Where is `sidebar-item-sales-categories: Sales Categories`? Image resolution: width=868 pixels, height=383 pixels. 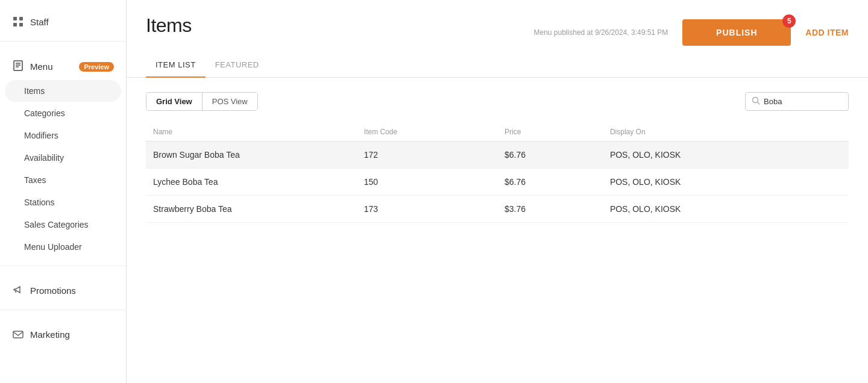
sidebar-item-sales-categories: Sales Categories is located at coordinates (63, 225).